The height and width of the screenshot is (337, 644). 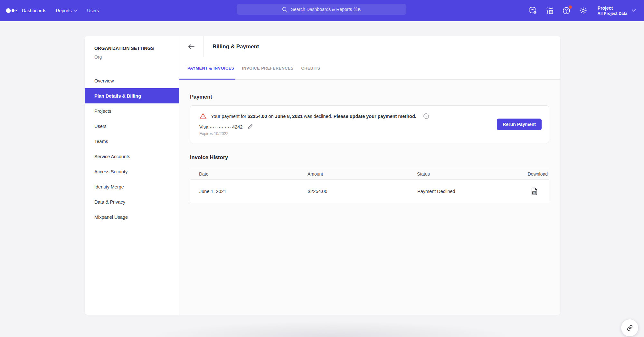 What do you see at coordinates (582, 11) in the screenshot?
I see `nav-right-cluster: Project All Project Data` at bounding box center [582, 11].